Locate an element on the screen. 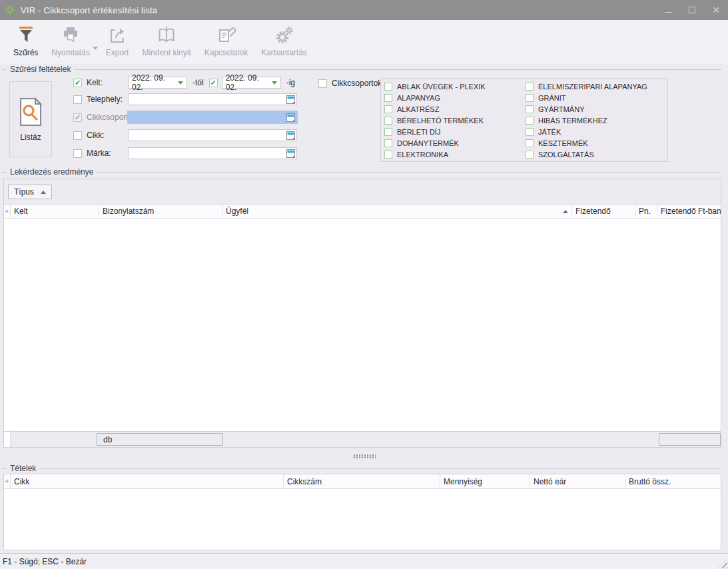  cikkcsoport-input is located at coordinates (212, 117).